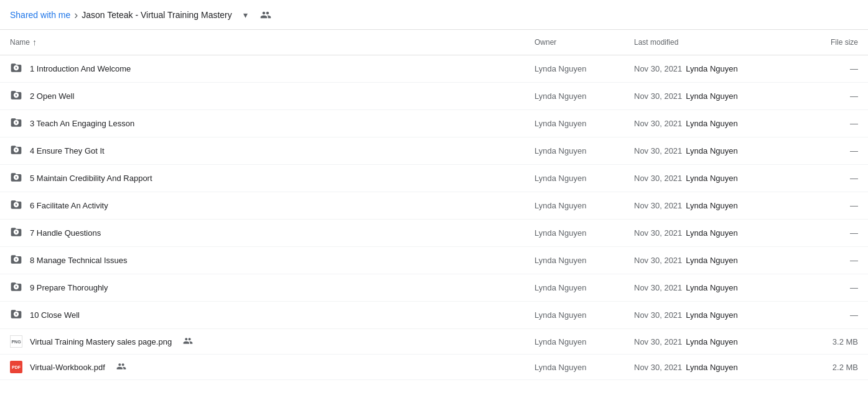 This screenshot has width=868, height=418. What do you see at coordinates (273, 367) in the screenshot?
I see `file-name-cell: PDF Virtual-Workbook.pdf` at bounding box center [273, 367].